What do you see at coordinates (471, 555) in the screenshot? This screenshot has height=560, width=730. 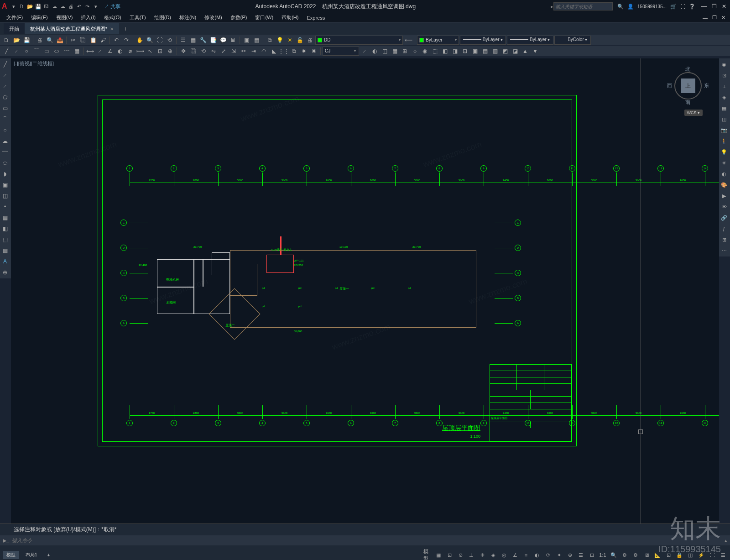 I see `ortho-toggle-icon: ⊥` at bounding box center [471, 555].